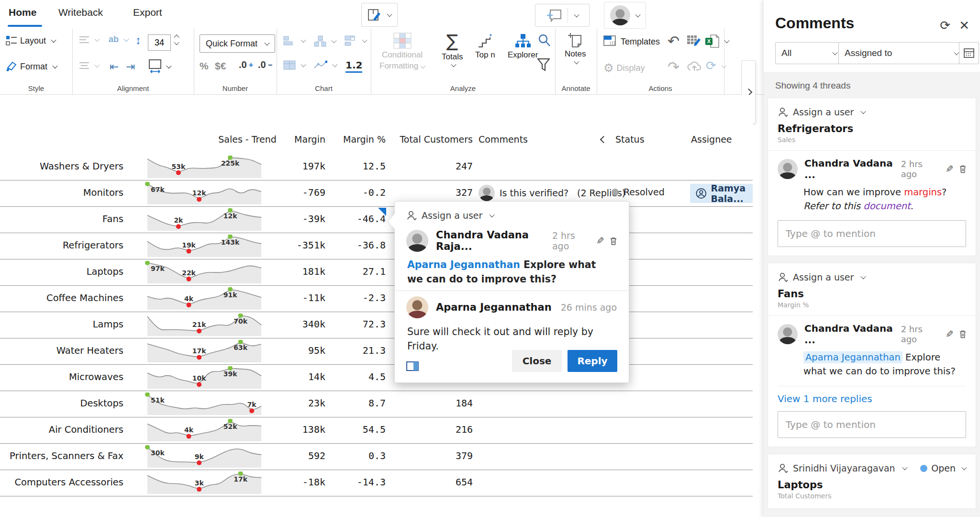  I want to click on cell-margin: 23k, so click(295, 403).